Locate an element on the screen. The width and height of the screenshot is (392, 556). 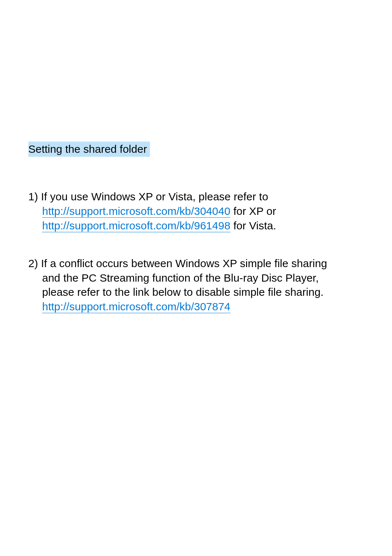
item-number: 2) is located at coordinates (33, 263).